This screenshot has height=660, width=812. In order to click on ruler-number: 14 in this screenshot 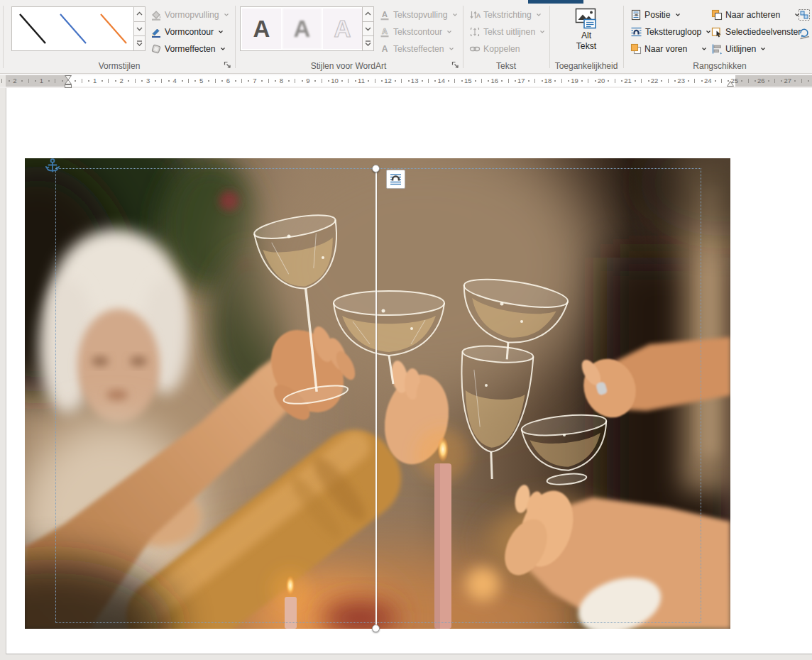, I will do `click(441, 81)`.